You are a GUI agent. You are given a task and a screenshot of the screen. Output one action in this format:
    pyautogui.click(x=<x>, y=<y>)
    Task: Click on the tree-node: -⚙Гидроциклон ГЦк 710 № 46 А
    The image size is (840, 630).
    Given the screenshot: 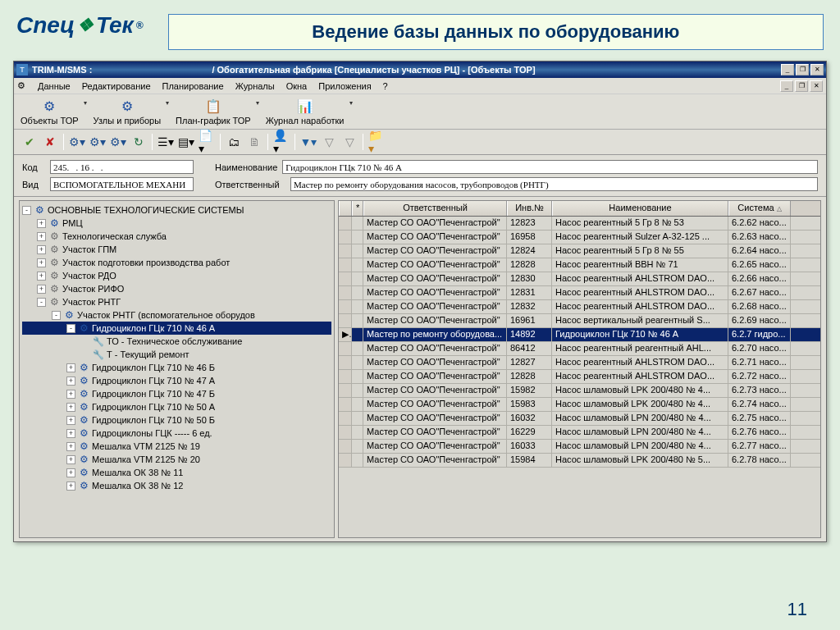 What is the action you would take?
    pyautogui.click(x=177, y=328)
    